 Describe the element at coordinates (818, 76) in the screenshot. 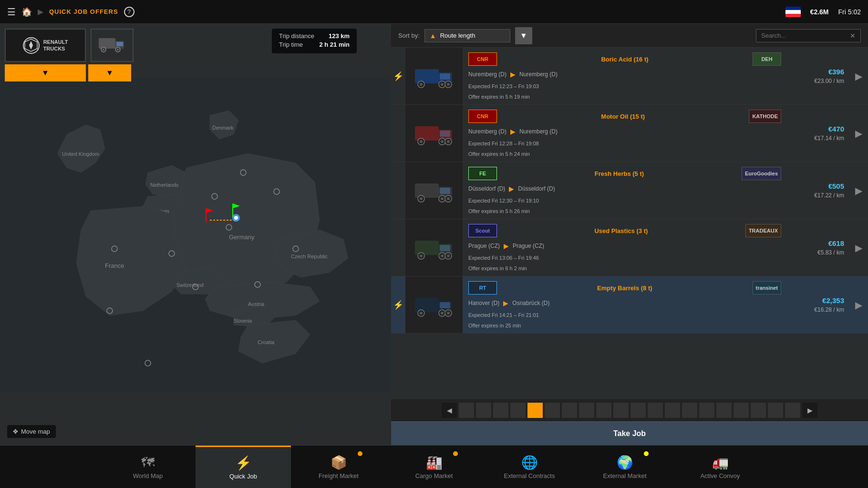

I see `job-price: €396 €23.00 / km` at that location.